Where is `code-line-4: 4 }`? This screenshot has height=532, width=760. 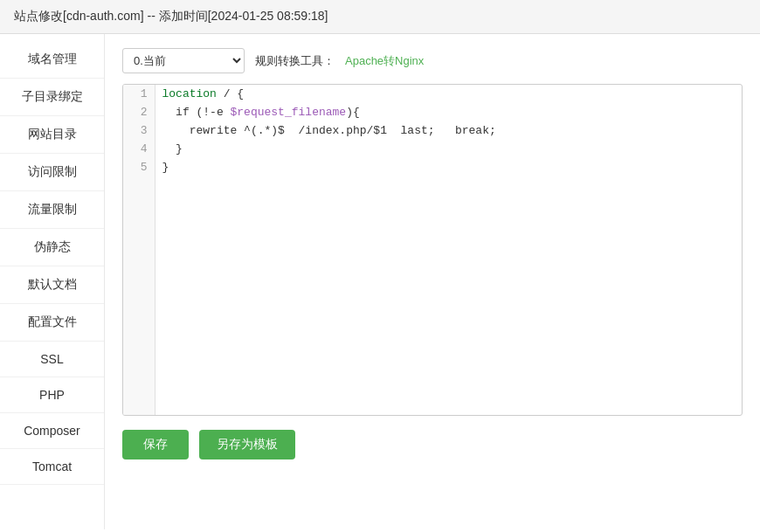 code-line-4: 4 } is located at coordinates (432, 149).